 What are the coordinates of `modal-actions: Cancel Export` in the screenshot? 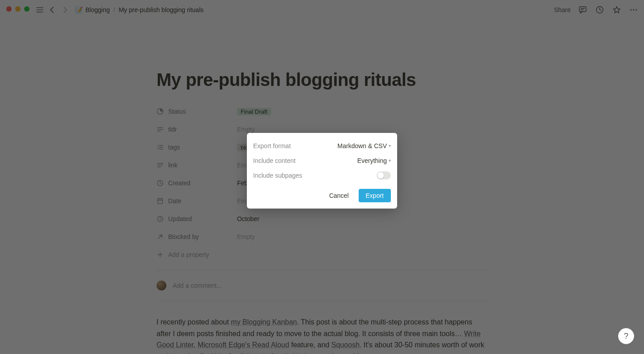 It's located at (322, 196).